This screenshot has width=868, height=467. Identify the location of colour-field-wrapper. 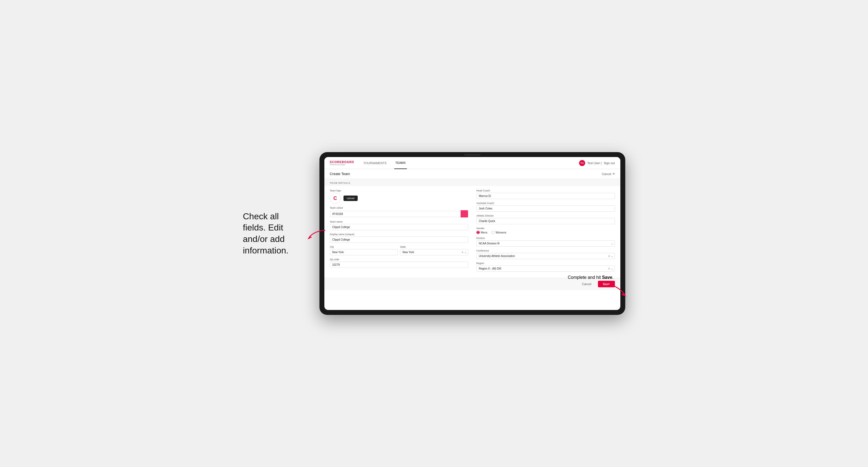
(399, 214).